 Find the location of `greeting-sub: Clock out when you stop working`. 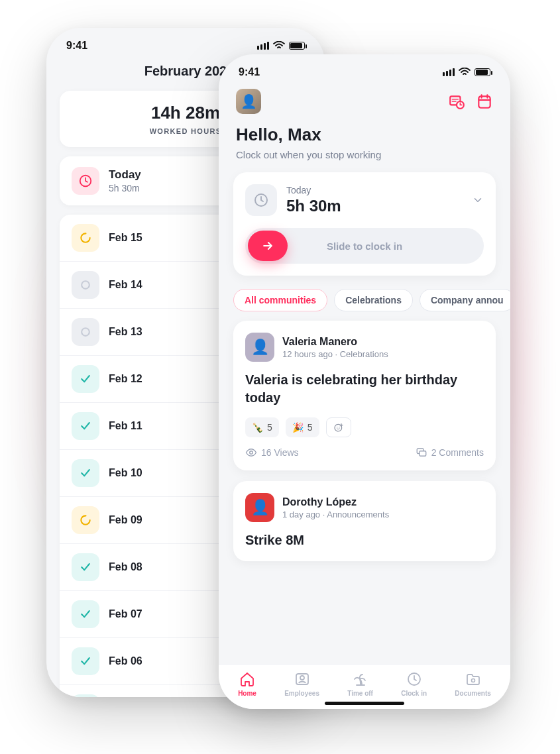

greeting-sub: Clock out when you stop working is located at coordinates (364, 155).